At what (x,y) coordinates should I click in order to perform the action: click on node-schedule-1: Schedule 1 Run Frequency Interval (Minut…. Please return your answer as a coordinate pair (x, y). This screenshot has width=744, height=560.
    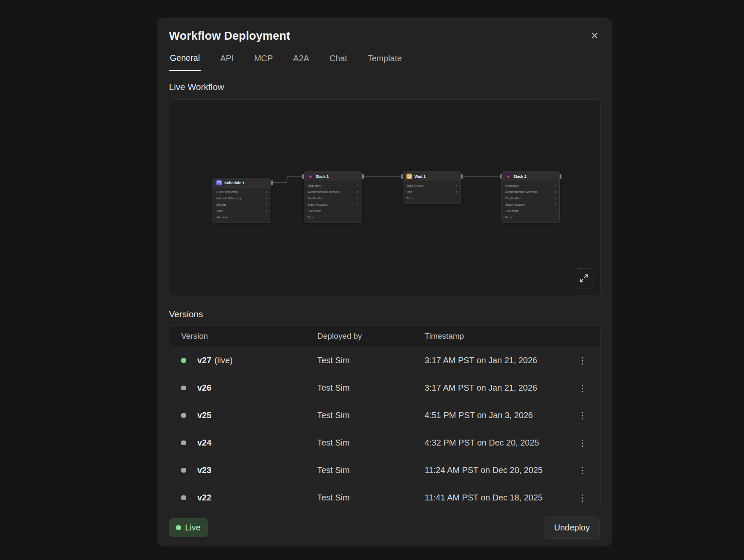
    Looking at the image, I should click on (242, 200).